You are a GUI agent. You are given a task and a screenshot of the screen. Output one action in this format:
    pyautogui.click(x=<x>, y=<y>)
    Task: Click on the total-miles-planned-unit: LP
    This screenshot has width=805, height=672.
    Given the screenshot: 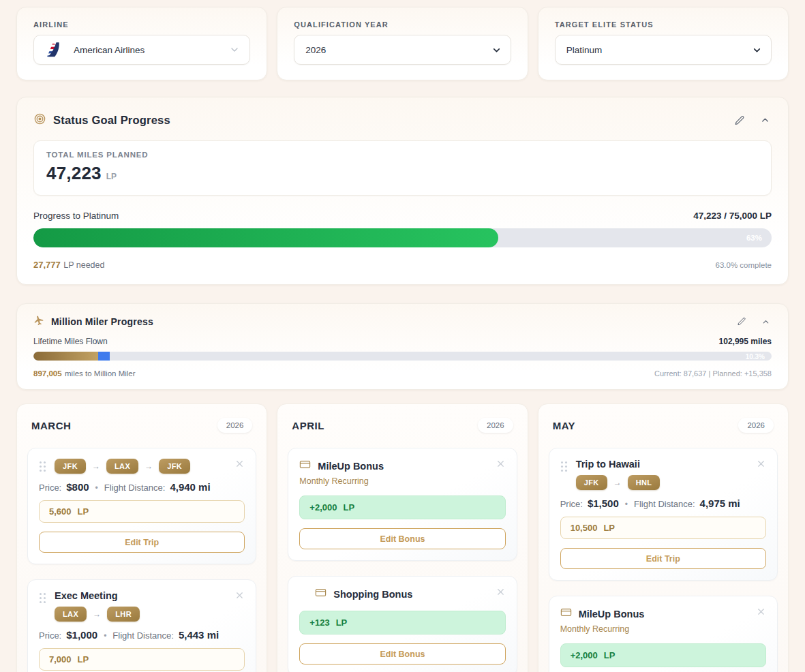 What is the action you would take?
    pyautogui.click(x=112, y=177)
    